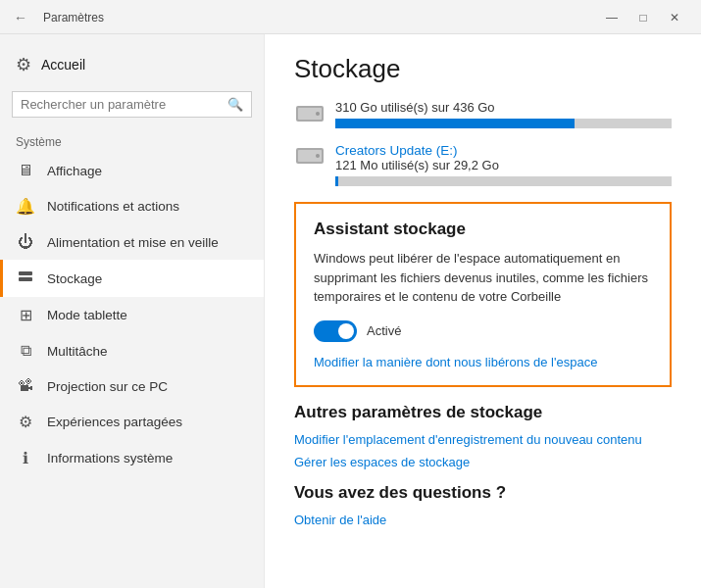  Describe the element at coordinates (131, 351) in the screenshot. I see `sidebar-item-multitache: ⧉Multitâche` at that location.